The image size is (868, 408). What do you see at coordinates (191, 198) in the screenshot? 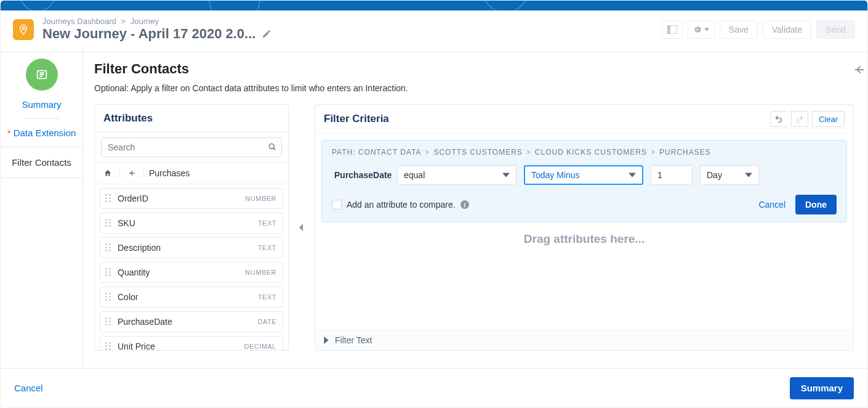
I see `attribute-item: OrderIDNUMBER` at bounding box center [191, 198].